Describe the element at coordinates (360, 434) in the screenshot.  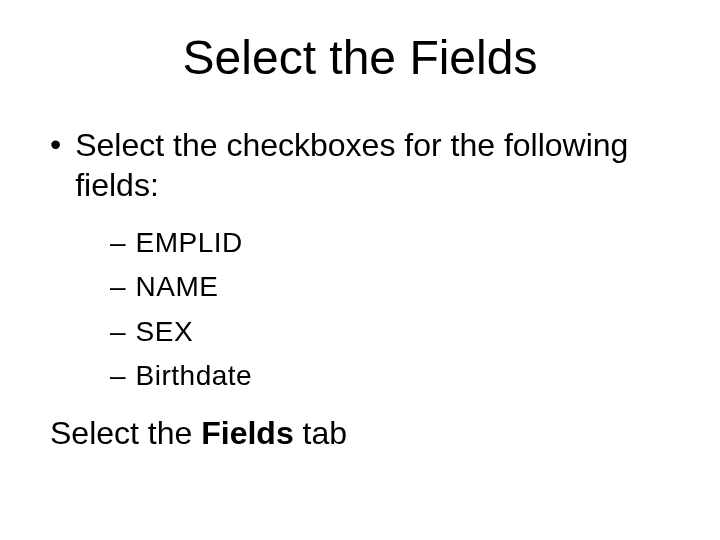
I see `footer-instruction: Select the Fields tab` at that location.